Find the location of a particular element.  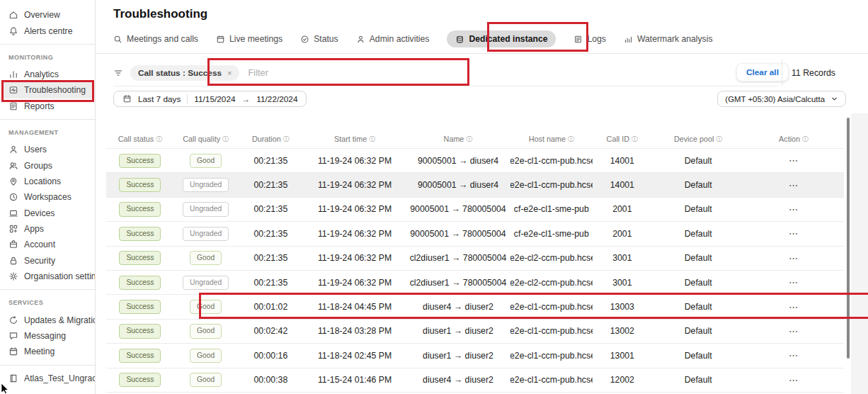

home-icon is located at coordinates (13, 15).